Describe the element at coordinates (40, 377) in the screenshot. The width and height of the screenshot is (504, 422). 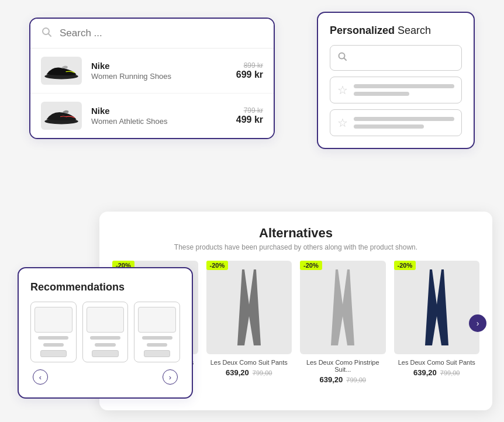
I see `rec-prev-button: ‹` at that location.